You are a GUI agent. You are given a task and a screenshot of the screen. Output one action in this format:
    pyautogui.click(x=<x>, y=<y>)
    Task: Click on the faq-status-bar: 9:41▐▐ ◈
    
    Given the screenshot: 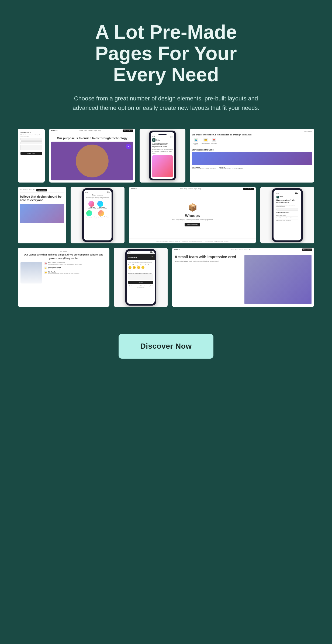 What is the action you would take?
    pyautogui.click(x=287, y=193)
    